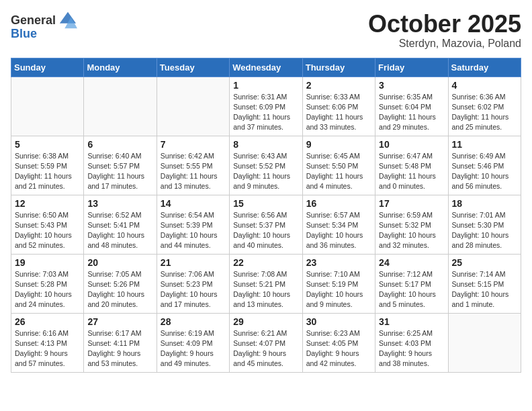 The image size is (532, 411). I want to click on day-info: Sunrise: 6:49 AM Sunset: 5:46 PM Dayligh…, so click(485, 172).